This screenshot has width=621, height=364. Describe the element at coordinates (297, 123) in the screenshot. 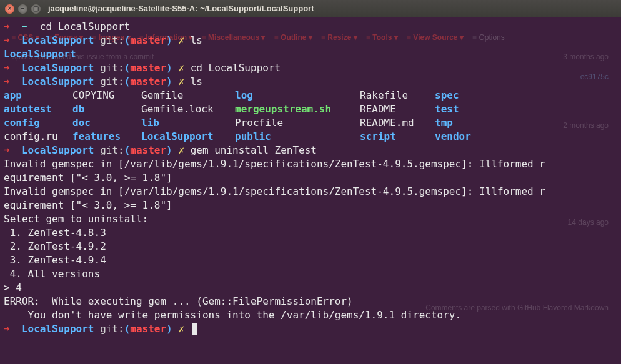

I see `ls-item: Procfile` at that location.